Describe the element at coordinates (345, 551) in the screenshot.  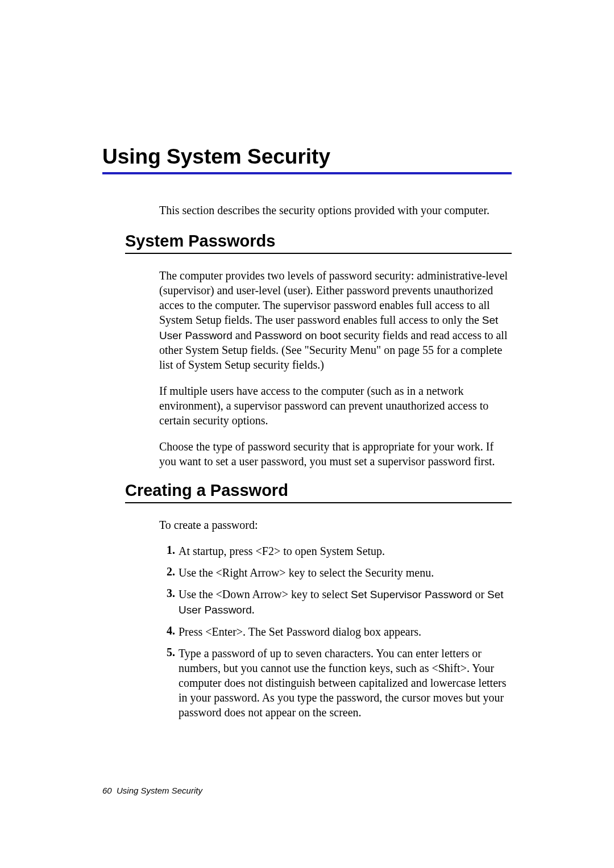
I see `list-text: At startup, press <F2> to open System Se…` at that location.